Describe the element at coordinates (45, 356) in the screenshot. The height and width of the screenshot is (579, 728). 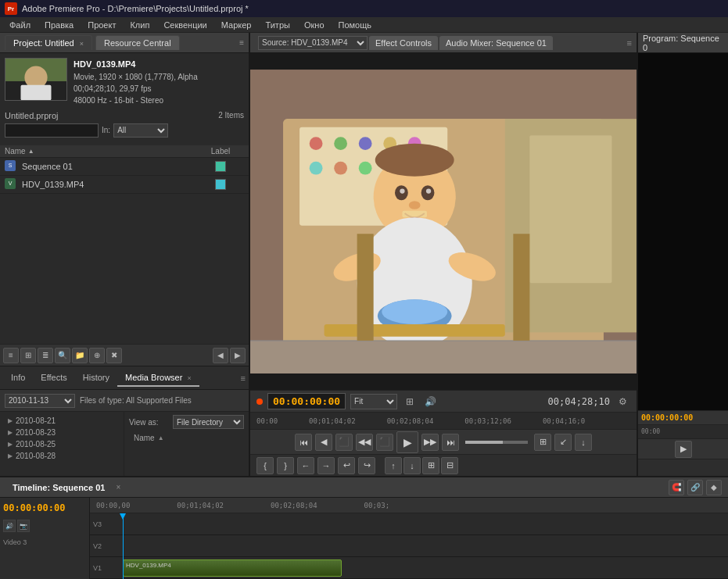
I see `toolbar-meta-view: ≣` at that location.